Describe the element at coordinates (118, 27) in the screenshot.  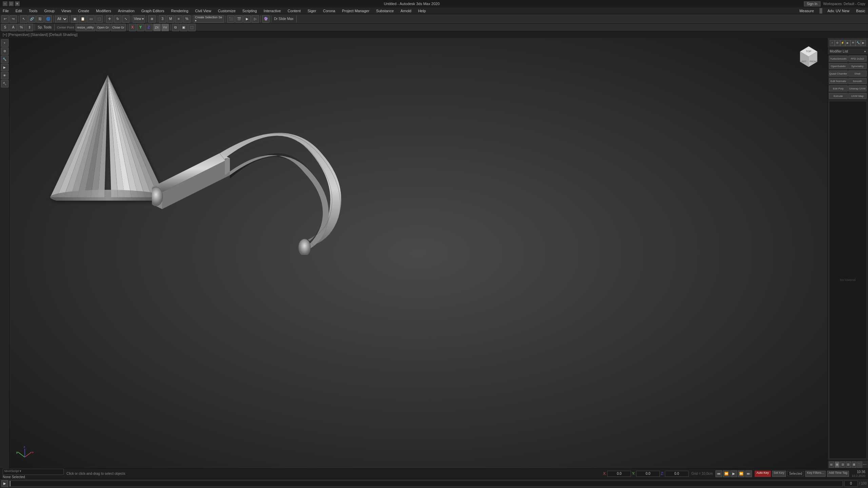
I see `close-group: Close Gr` at that location.